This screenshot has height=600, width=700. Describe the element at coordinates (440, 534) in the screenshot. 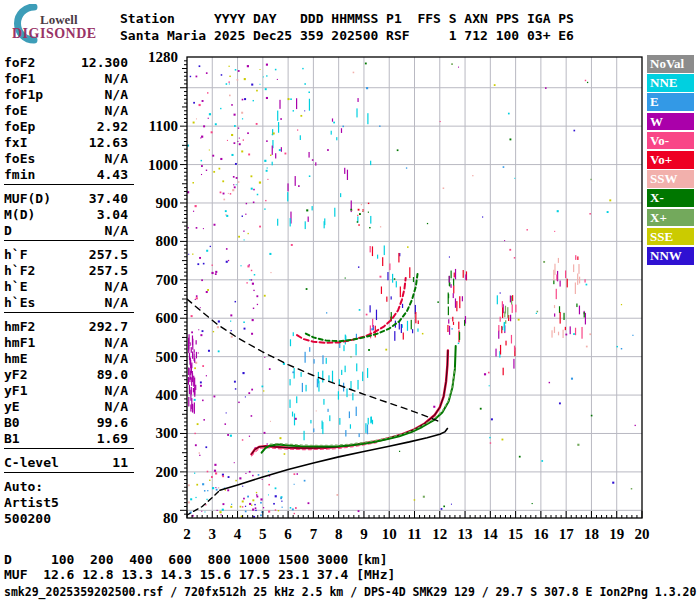

I see `x-axis-label: 12` at that location.